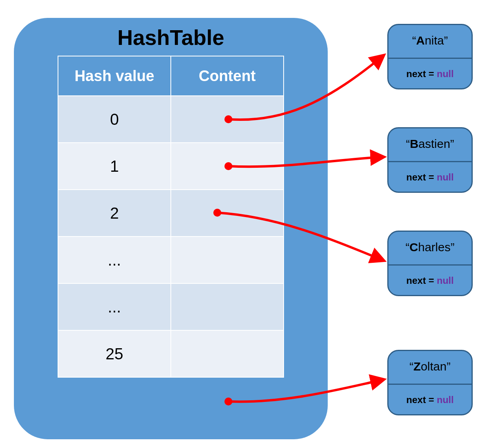 The width and height of the screenshot is (489, 448). What do you see at coordinates (114, 354) in the screenshot?
I see `cell-hash: 25` at bounding box center [114, 354].